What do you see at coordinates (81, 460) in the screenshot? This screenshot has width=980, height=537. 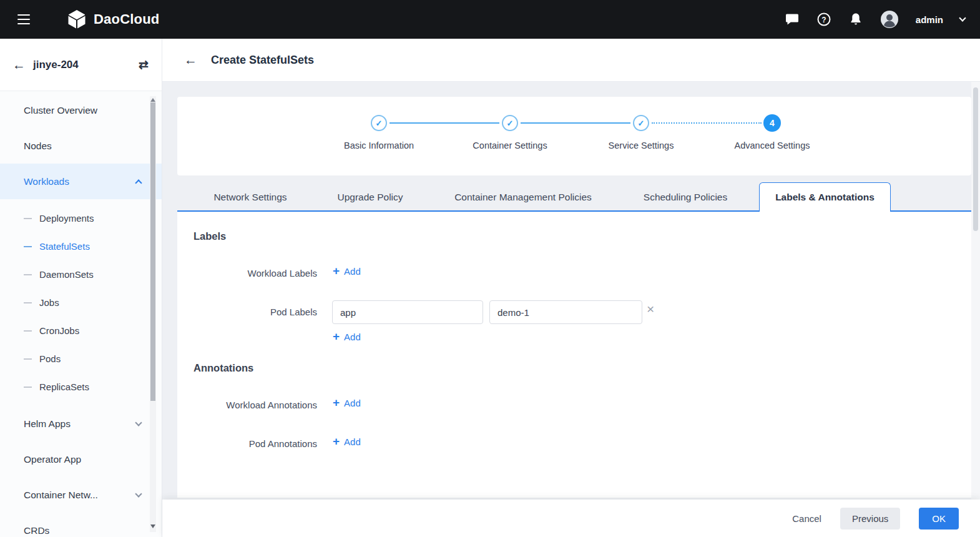 I see `sidebar-item-operator-app: Operator App` at bounding box center [81, 460].